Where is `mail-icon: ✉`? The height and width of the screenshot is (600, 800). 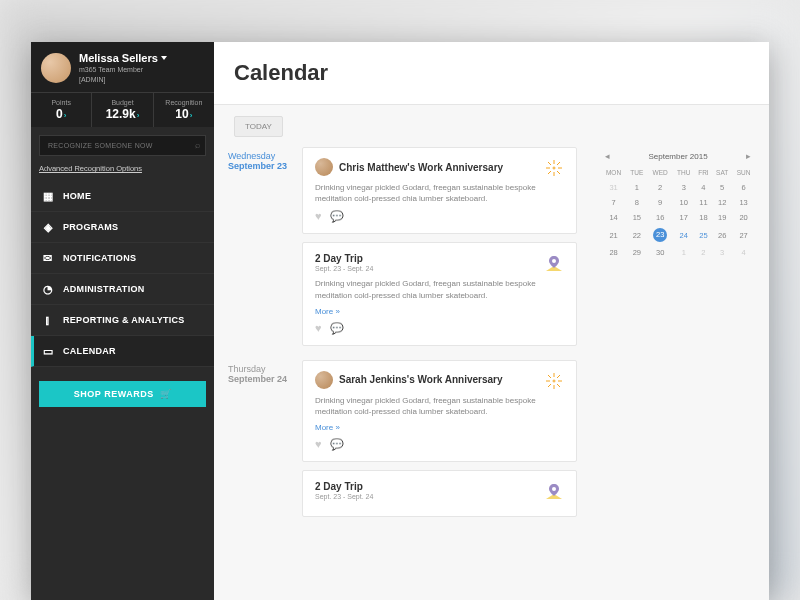 mail-icon: ✉ is located at coordinates (48, 258).